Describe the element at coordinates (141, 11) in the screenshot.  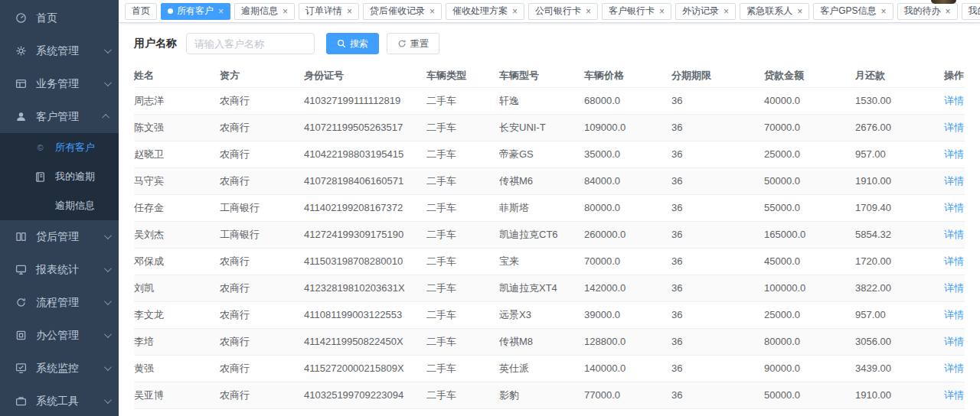
I see `tab-首页: 首页×` at that location.